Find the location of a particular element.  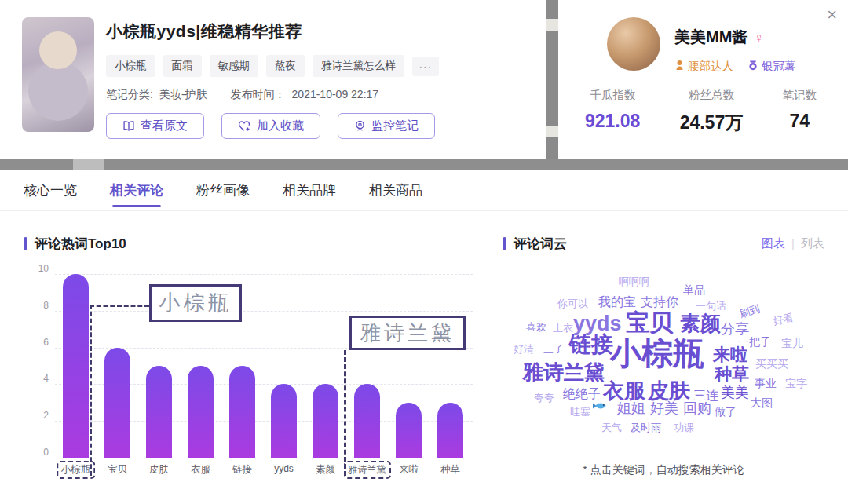

medal-icon is located at coordinates (680, 66).